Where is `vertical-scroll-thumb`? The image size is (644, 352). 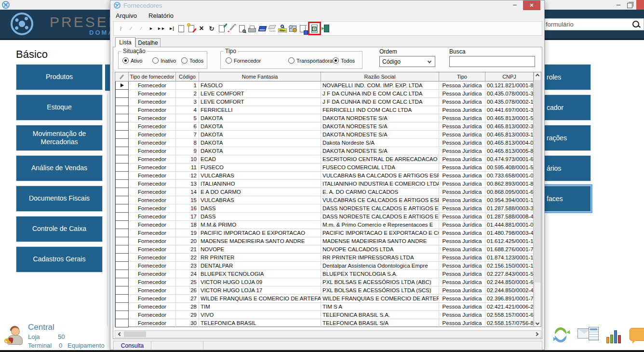
vertical-scroll-thumb is located at coordinates (537, 181).